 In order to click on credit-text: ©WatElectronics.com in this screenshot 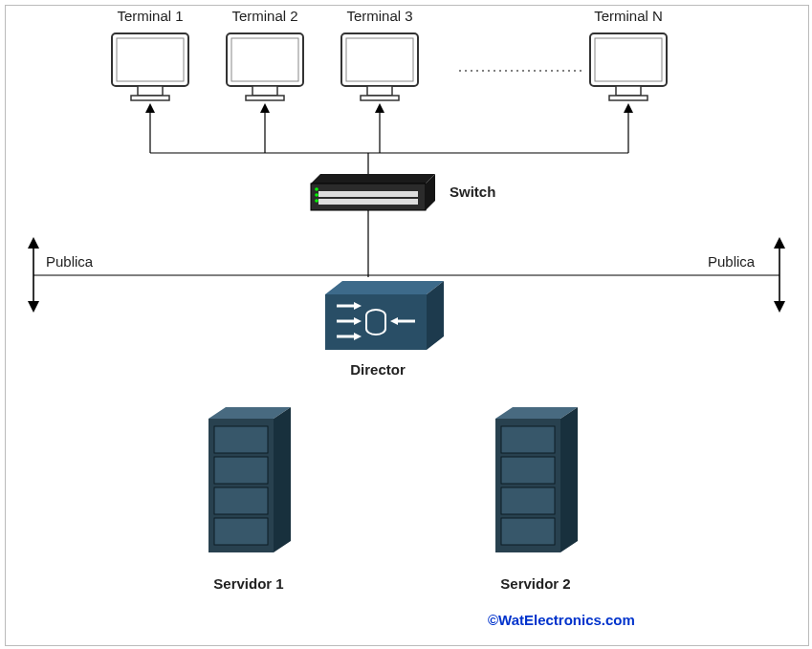, I will do `click(561, 619)`.